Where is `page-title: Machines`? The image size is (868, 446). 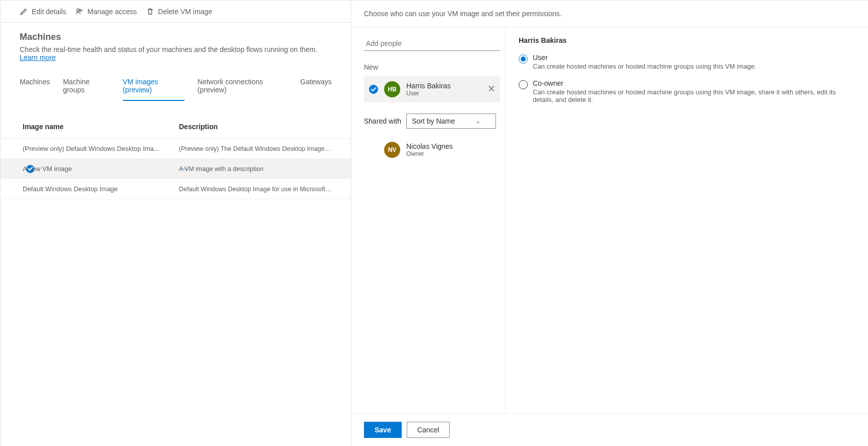 page-title: Machines is located at coordinates (175, 37).